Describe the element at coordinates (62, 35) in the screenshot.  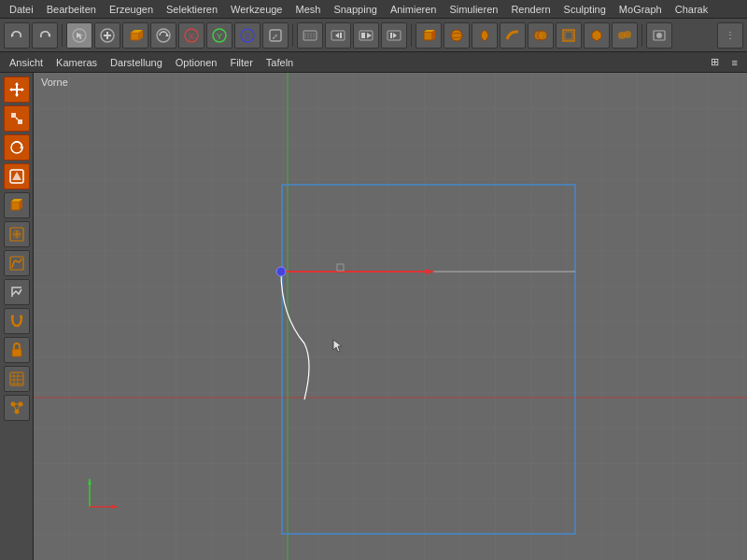
I see `sep1` at that location.